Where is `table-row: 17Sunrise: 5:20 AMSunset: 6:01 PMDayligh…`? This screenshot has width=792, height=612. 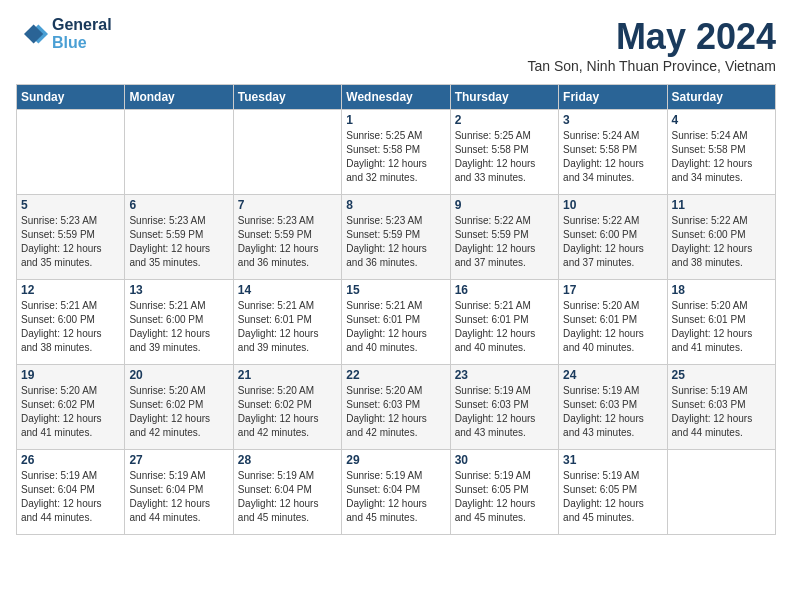
table-row: 17Sunrise: 5:20 AMSunset: 6:01 PMDayligh… is located at coordinates (613, 322).